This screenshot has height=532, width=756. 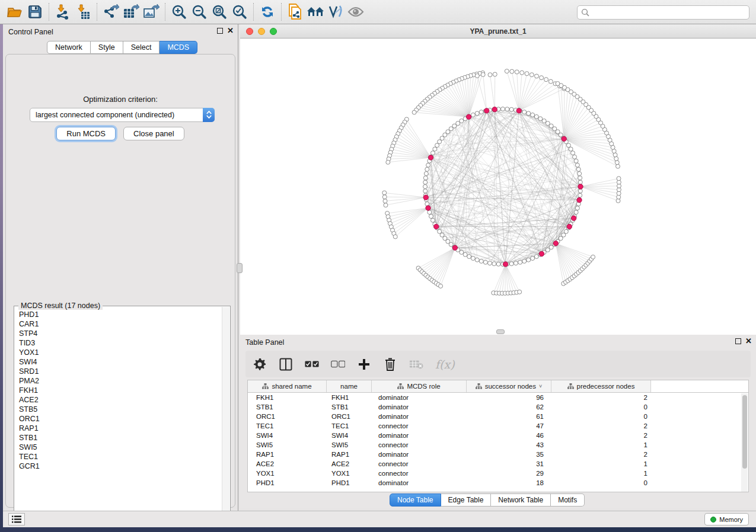 What do you see at coordinates (86, 134) in the screenshot?
I see `run-mcds-button: Run MCDS` at bounding box center [86, 134].